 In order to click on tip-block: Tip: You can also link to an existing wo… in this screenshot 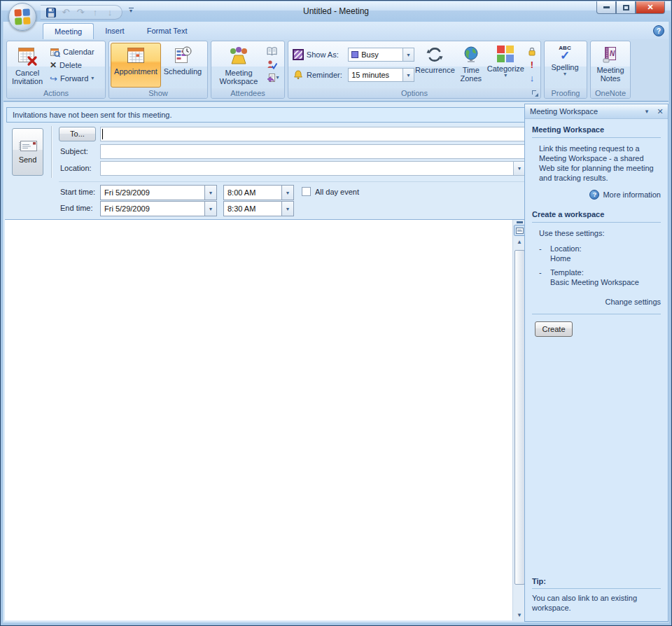, I will do `click(596, 594)`.